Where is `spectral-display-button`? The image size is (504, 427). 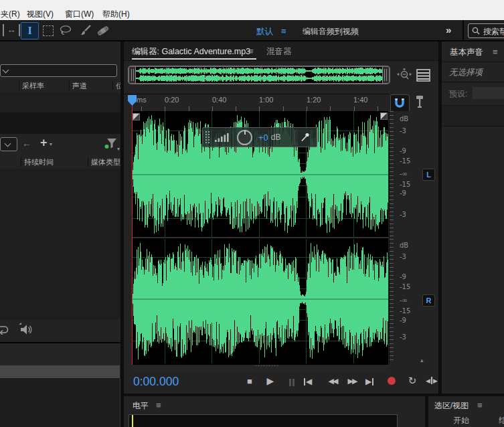 spectral-display-button is located at coordinates (423, 75).